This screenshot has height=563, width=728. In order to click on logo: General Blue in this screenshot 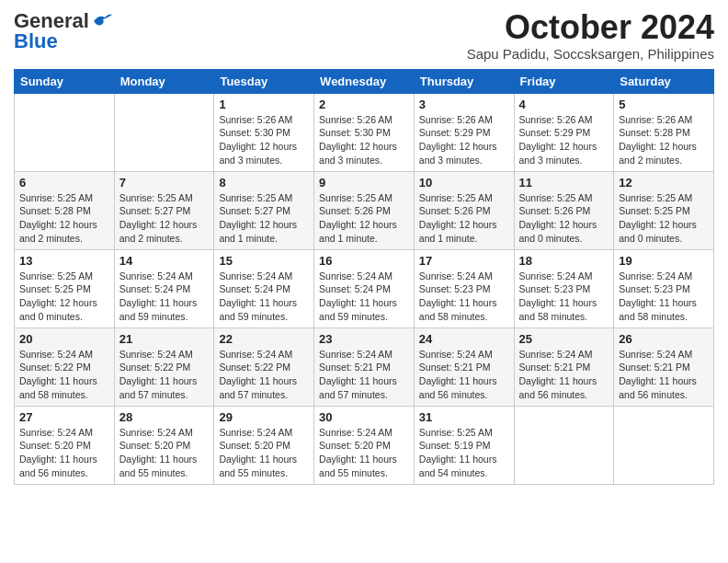, I will do `click(63, 31)`.